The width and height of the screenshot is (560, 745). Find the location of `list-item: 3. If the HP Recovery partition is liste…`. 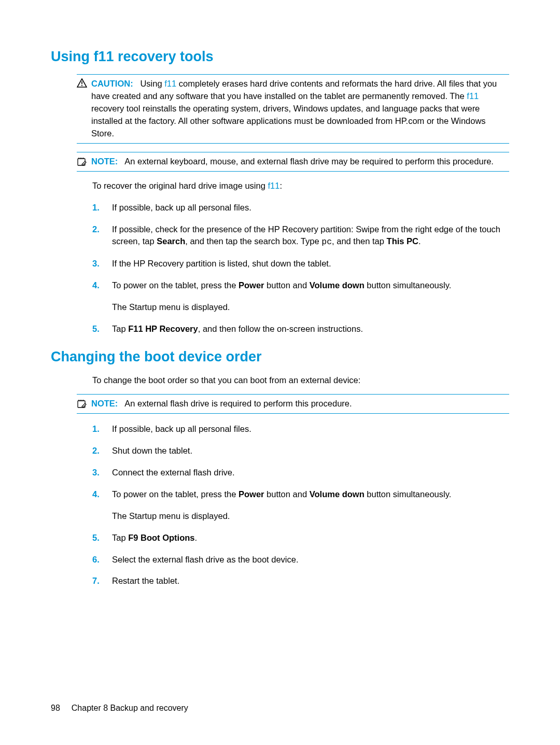

list-item: 3. If the HP Recovery partition is liste… is located at coordinates (301, 264).